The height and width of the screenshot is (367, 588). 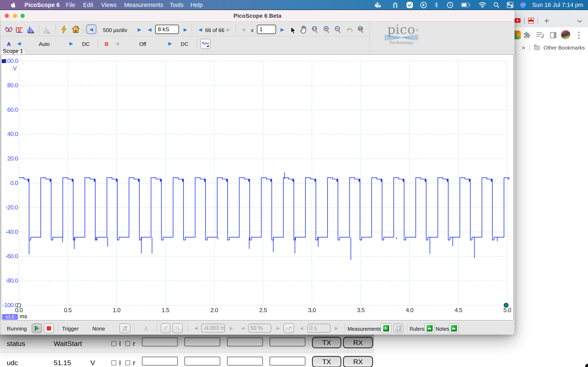 What do you see at coordinates (139, 30) in the screenshot?
I see `timebase-increase-arrow: ▶` at bounding box center [139, 30].